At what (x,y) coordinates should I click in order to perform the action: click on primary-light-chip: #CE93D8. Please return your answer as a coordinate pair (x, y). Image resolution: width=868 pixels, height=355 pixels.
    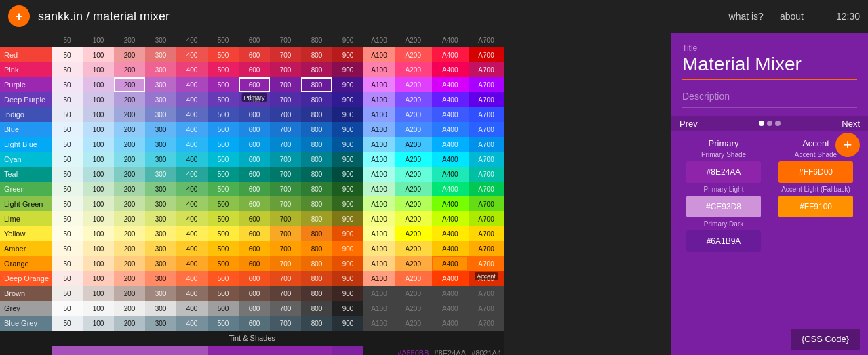
    Looking at the image, I should click on (724, 207).